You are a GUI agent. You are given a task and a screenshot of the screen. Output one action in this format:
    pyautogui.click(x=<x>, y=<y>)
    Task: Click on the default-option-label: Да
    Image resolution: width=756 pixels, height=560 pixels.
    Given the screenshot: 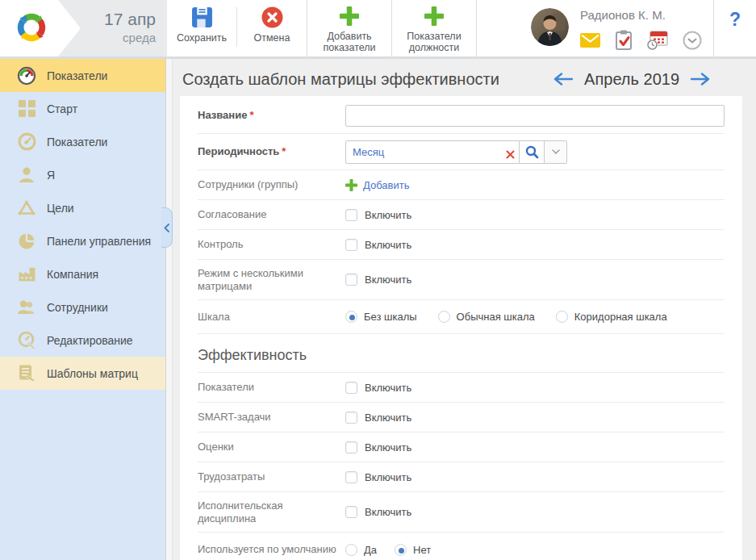 What is the action you would take?
    pyautogui.click(x=370, y=550)
    